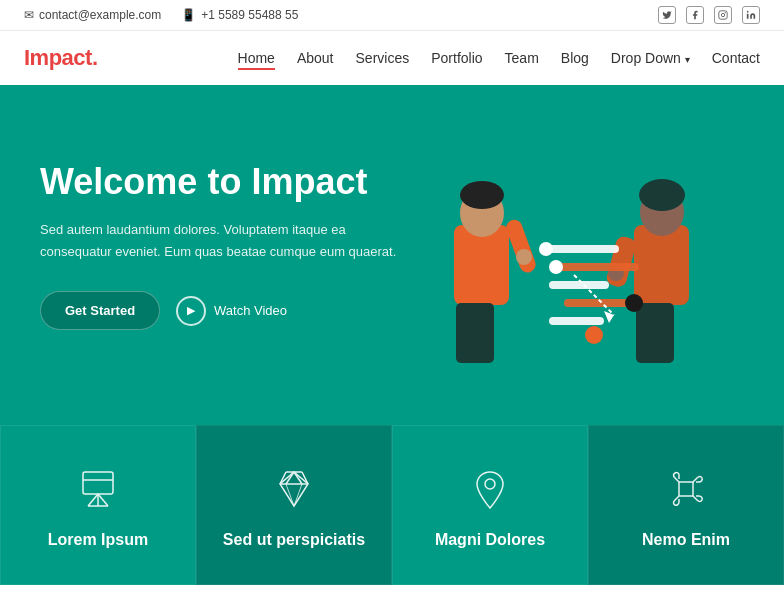 Image resolution: width=784 pixels, height=590 pixels. Describe the element at coordinates (736, 58) in the screenshot. I see `nav-item-contact: Contact` at that location.